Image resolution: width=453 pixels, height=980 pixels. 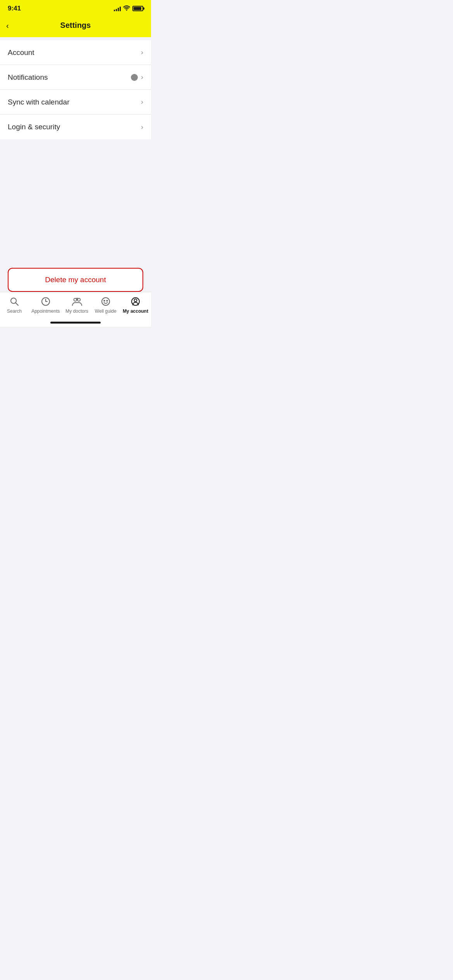 What do you see at coordinates (28, 77) in the screenshot?
I see `settings-item-label-notifications: Notifications` at bounding box center [28, 77].